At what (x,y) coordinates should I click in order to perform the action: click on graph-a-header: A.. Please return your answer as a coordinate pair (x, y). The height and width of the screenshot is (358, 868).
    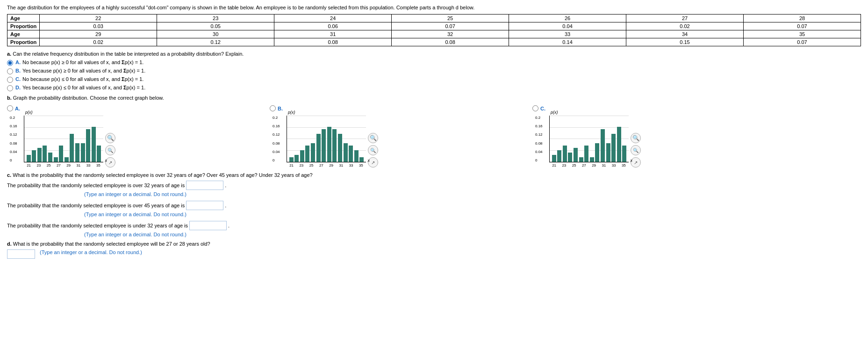
    Looking at the image, I should click on (14, 109).